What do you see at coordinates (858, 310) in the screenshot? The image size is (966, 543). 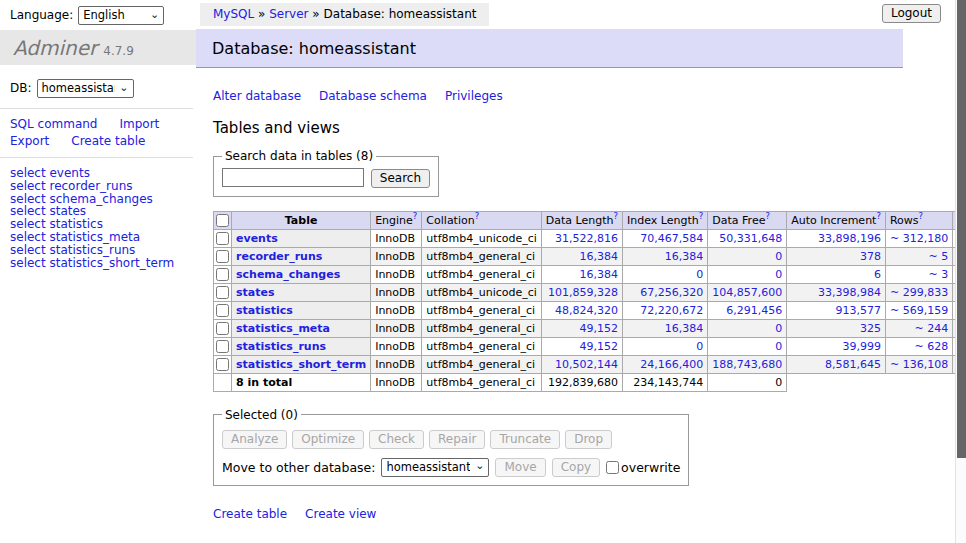 I see `auto-increment-link: 913,577` at bounding box center [858, 310].